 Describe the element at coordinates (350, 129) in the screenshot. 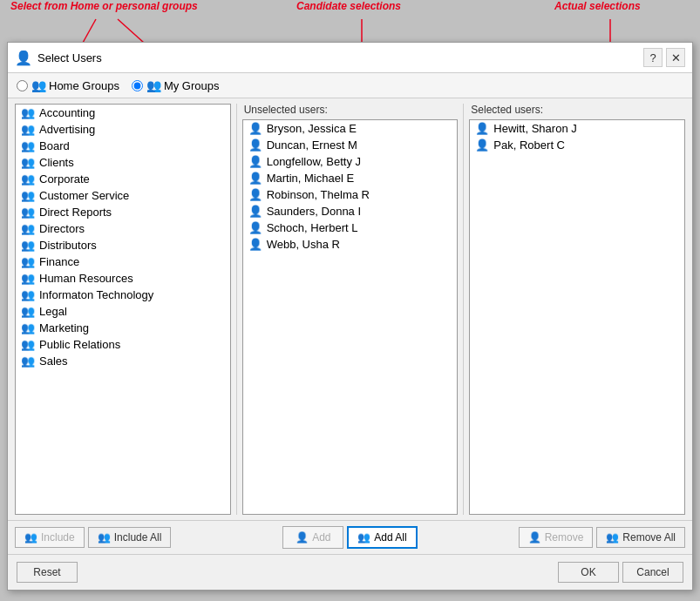

I see `unselected-list-item: 👤Bryson, Jessica E` at that location.